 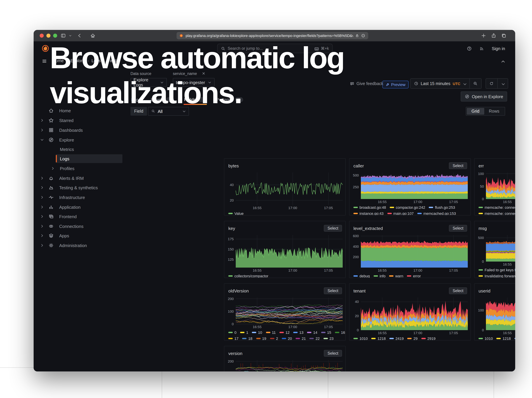 What do you see at coordinates (51, 226) in the screenshot?
I see `rings-icon` at bounding box center [51, 226].